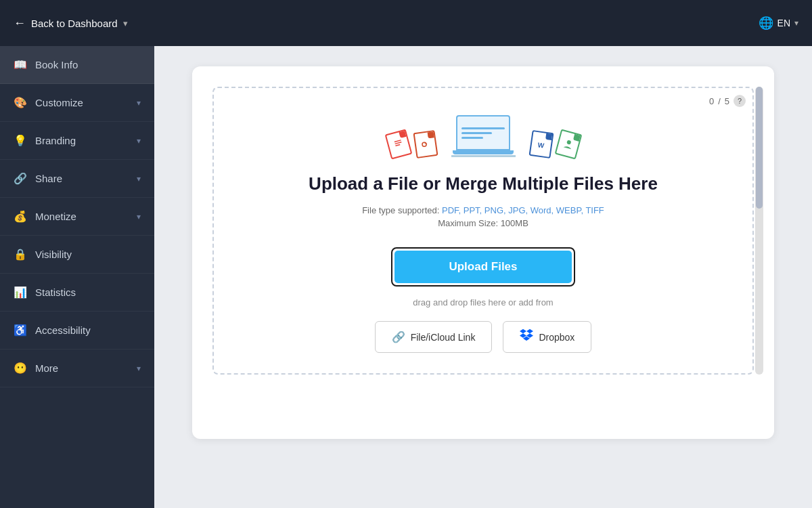 This screenshot has height=508, width=812. Describe the element at coordinates (55, 141) in the screenshot. I see `sidebar-item-label: Branding` at that location.